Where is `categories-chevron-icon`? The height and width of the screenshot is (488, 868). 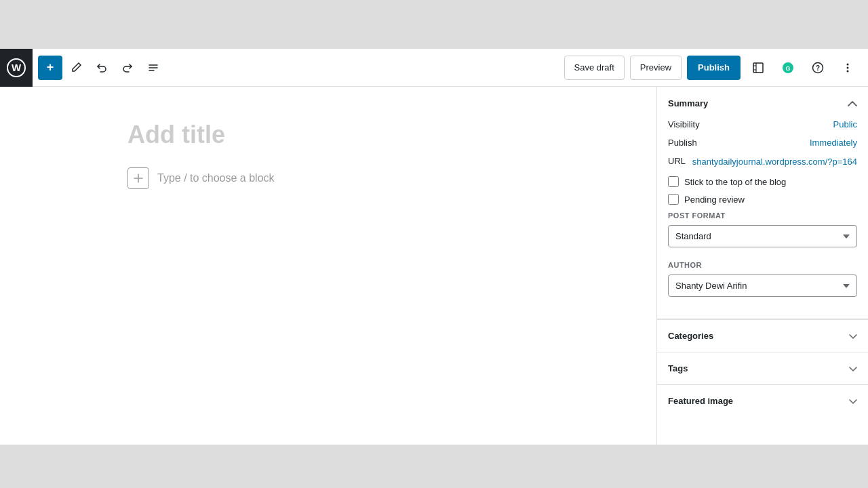 categories-chevron-icon is located at coordinates (853, 336).